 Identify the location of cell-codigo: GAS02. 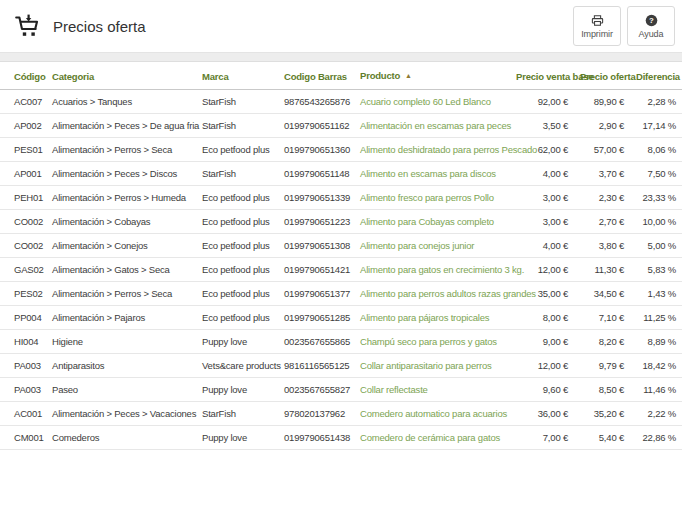
(23, 270).